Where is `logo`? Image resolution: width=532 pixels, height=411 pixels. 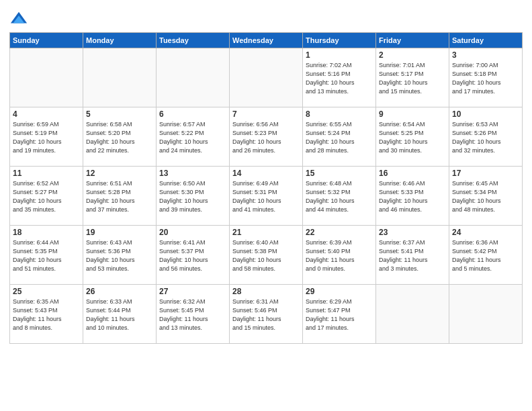
logo is located at coordinates (20, 19).